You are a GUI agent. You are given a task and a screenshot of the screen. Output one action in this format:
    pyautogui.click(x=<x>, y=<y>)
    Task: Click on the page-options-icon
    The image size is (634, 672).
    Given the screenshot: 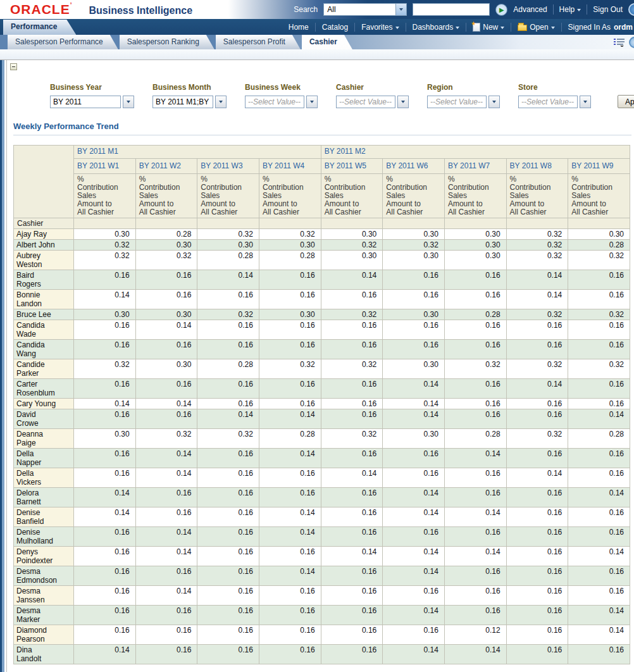 What is the action you would take?
    pyautogui.click(x=619, y=42)
    